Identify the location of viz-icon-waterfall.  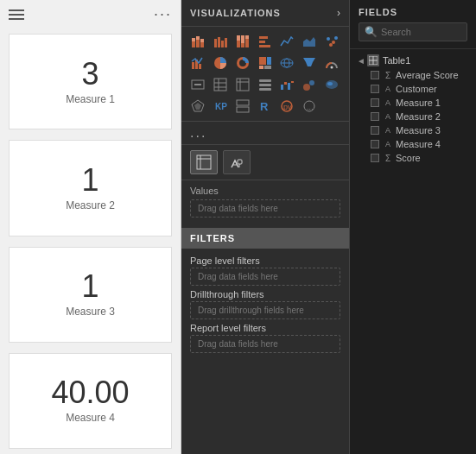
(287, 85).